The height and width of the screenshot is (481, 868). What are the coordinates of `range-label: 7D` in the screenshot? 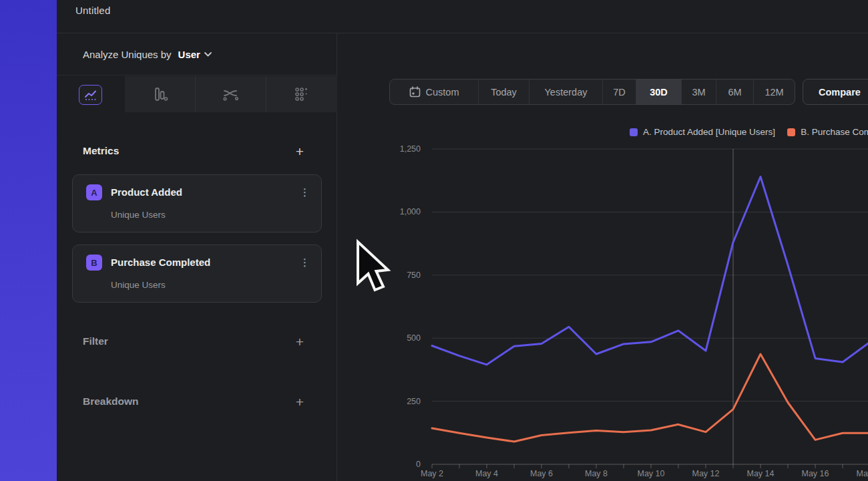 It's located at (620, 92).